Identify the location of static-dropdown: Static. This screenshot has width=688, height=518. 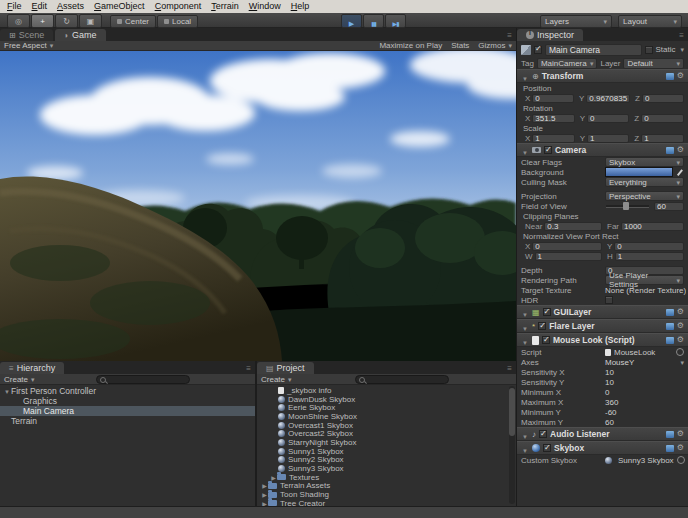
(664, 50).